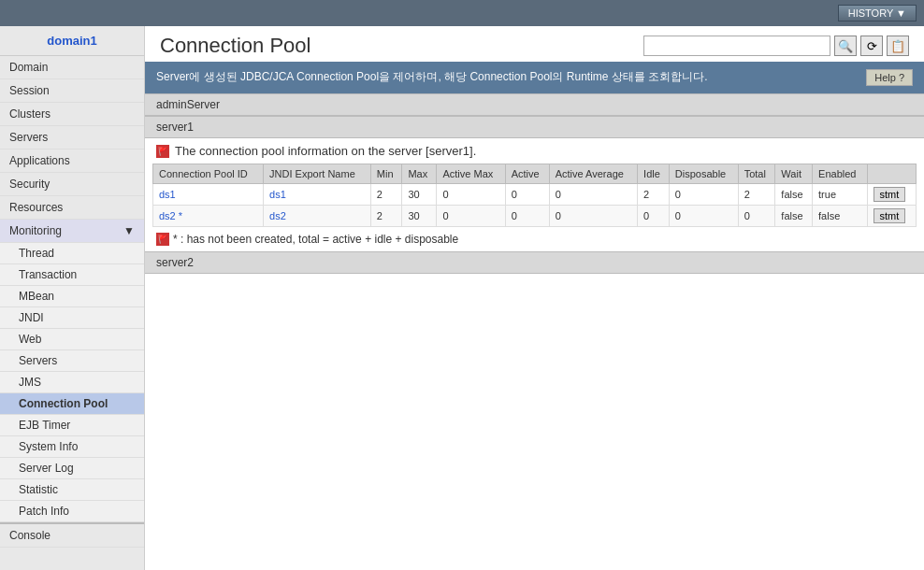  I want to click on sidebar-sub-statistic: Statistic, so click(72, 490).